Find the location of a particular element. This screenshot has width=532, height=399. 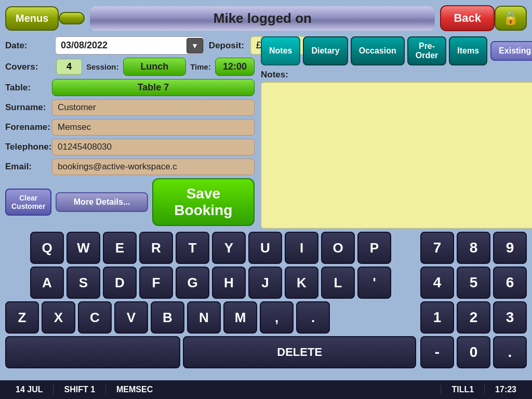

status-date: 14 JUL is located at coordinates (29, 390).